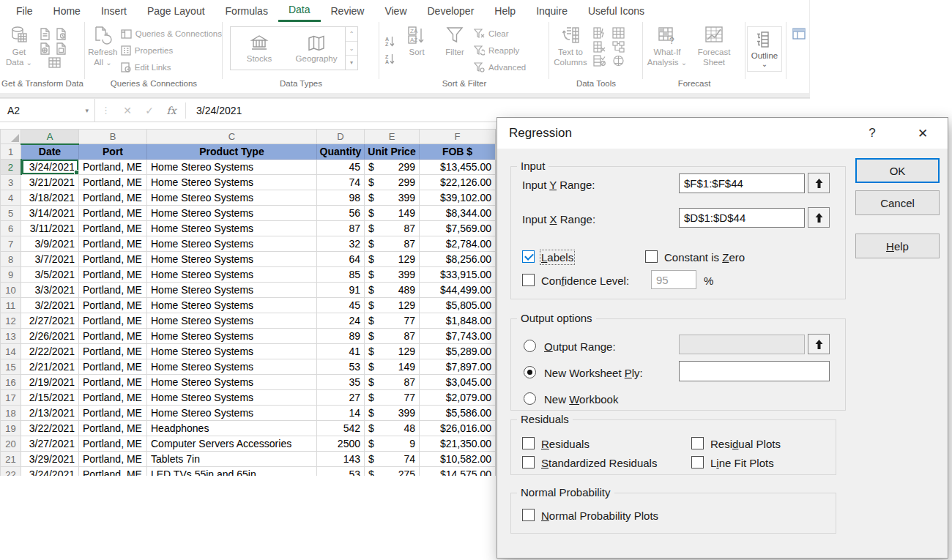 Image resolution: width=952 pixels, height=560 pixels. Describe the element at coordinates (458, 259) in the screenshot. I see `cell-F8: $8,256.00` at that location.